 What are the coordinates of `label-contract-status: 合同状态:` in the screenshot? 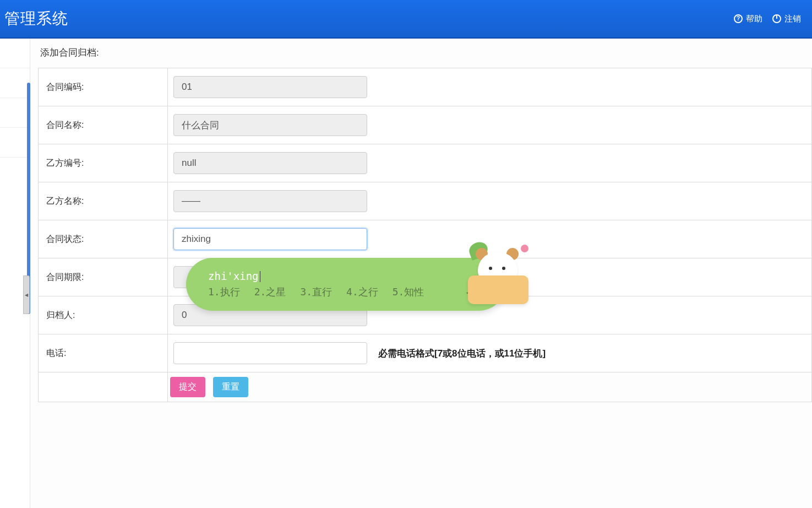 It's located at (103, 239).